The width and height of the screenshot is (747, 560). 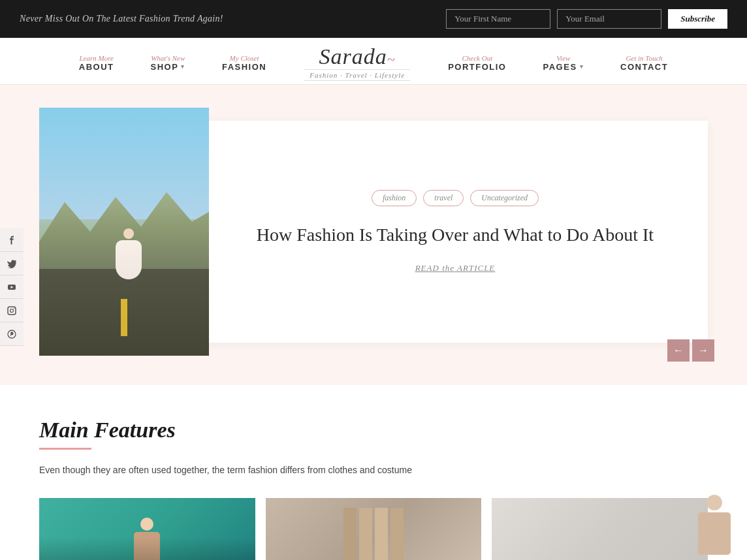 What do you see at coordinates (374, 61) in the screenshot?
I see `main-nav: Learn More ABOUT What's New SHOP ▾ My Cl…` at bounding box center [374, 61].